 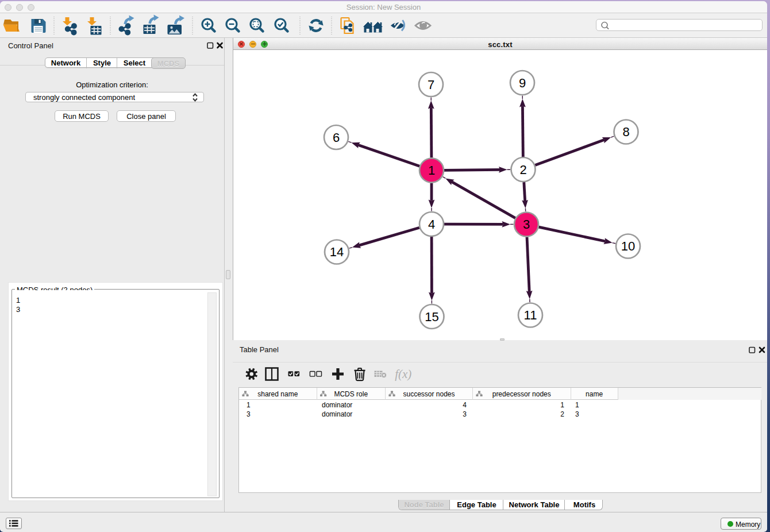 What do you see at coordinates (522, 83) in the screenshot?
I see `svg-text: 9` at bounding box center [522, 83].